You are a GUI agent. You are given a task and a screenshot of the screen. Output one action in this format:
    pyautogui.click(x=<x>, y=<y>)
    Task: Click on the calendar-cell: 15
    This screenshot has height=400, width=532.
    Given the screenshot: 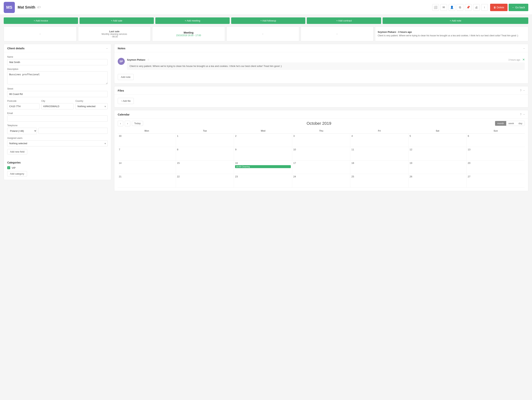 What is the action you would take?
    pyautogui.click(x=205, y=167)
    